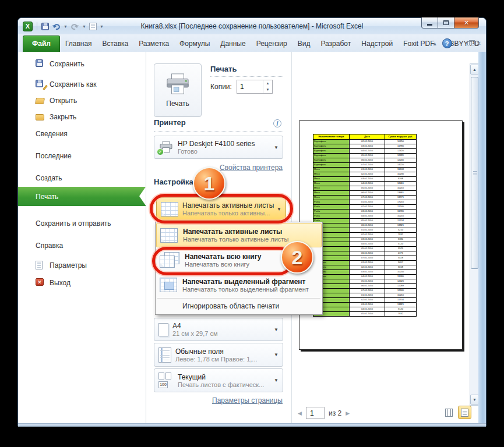 This screenshot has height=447, width=504. Describe the element at coordinates (218, 132) in the screenshot. I see `divider` at that location.